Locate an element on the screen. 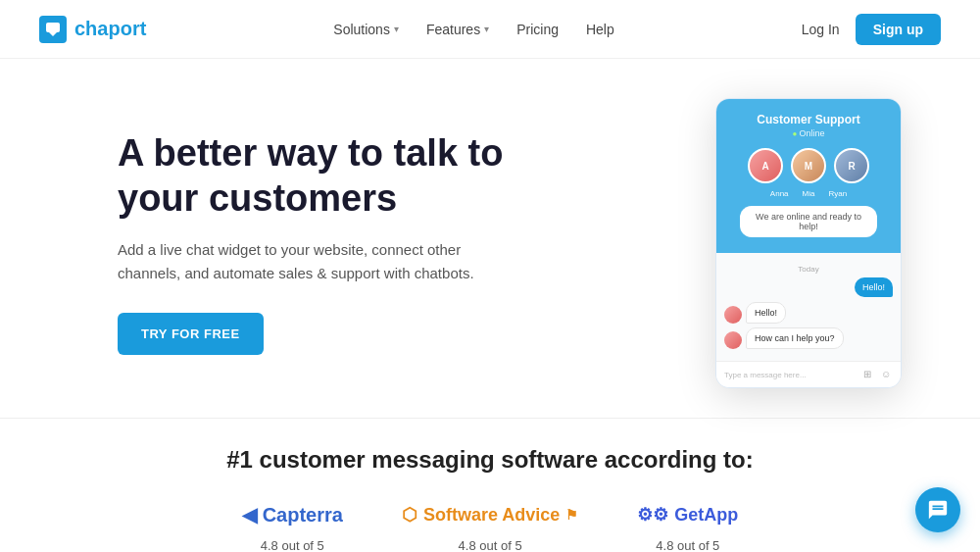  try-for-free-button: TRY FOR FREE is located at coordinates (190, 333).